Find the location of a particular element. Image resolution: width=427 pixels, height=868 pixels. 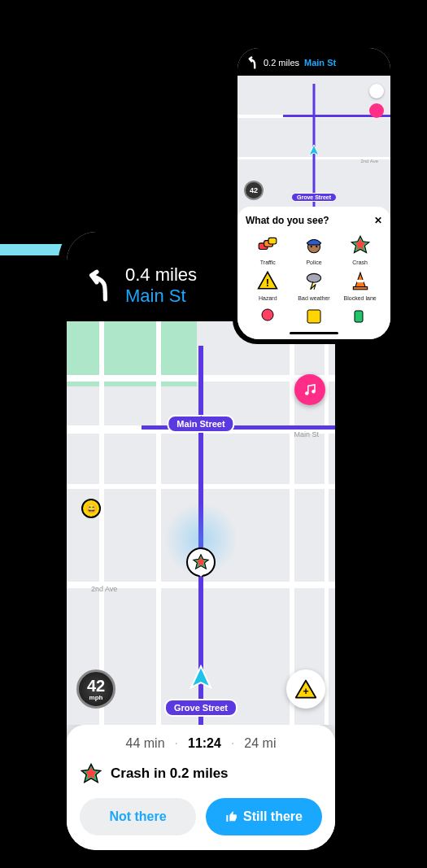

phone-small-screen: 0.2 miles Main St 2nd Ave Grove Street 4… is located at coordinates (314, 194).